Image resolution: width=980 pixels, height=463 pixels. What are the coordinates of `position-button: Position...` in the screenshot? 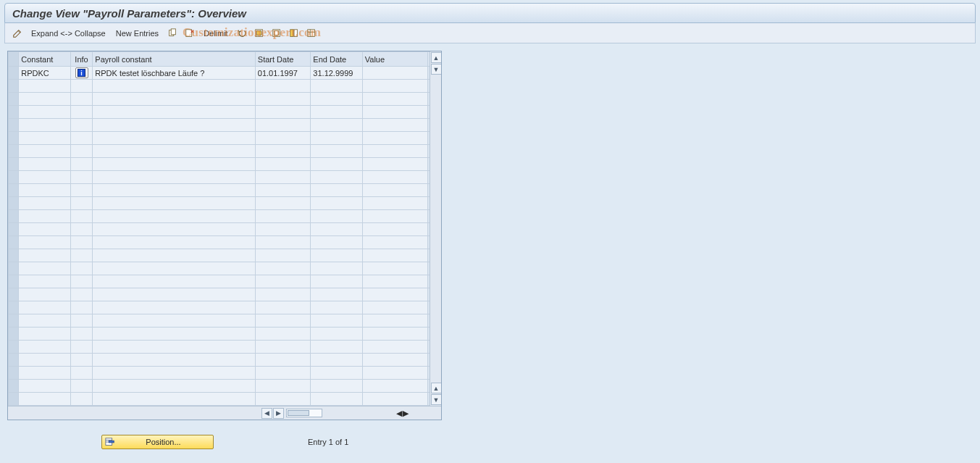 It's located at (158, 442).